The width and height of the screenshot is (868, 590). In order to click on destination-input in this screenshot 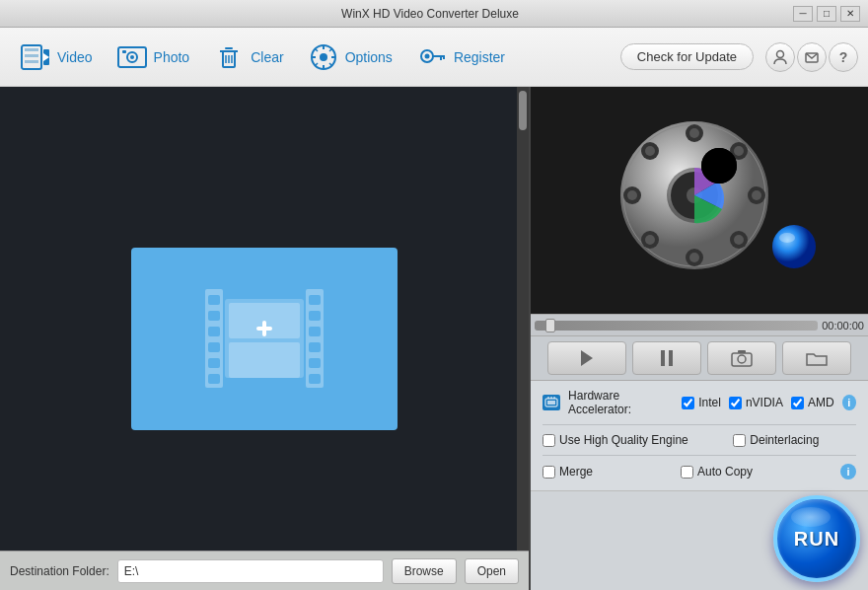, I will do `click(251, 571)`.